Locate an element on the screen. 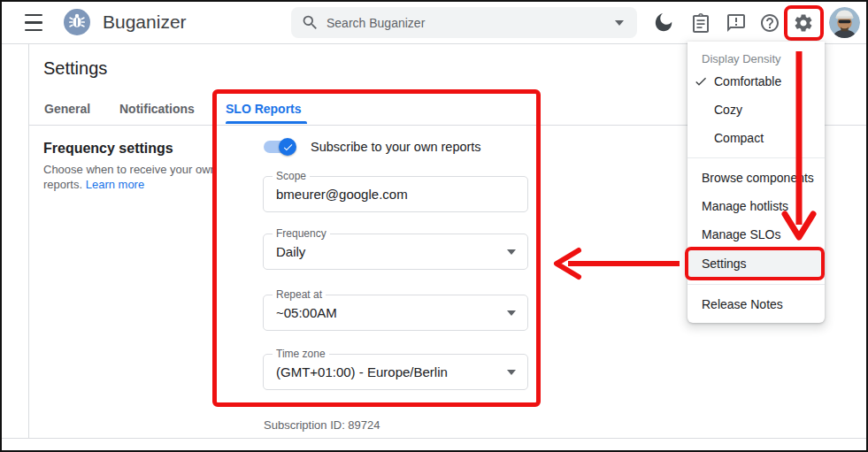 This screenshot has height=452, width=868. content-left-divider is located at coordinates (28, 241).